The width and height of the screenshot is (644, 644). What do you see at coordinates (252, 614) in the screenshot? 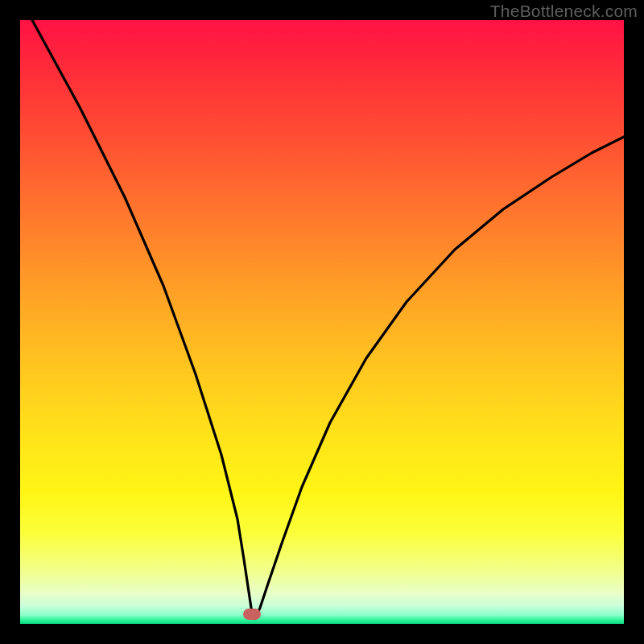
I see `optimum-marker` at bounding box center [252, 614].